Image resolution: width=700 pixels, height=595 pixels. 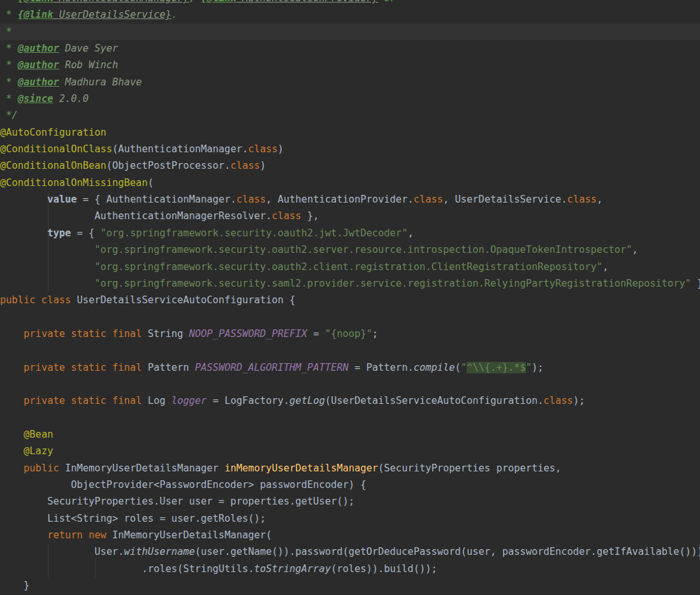 I want to click on code-token-plain: ObjectProvider<PasswordEncoder> password…, so click(x=184, y=485).